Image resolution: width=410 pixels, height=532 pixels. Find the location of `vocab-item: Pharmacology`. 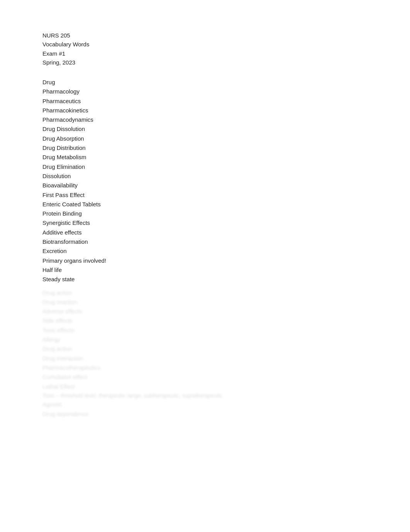

vocab-item: Pharmacology is located at coordinates (226, 92).